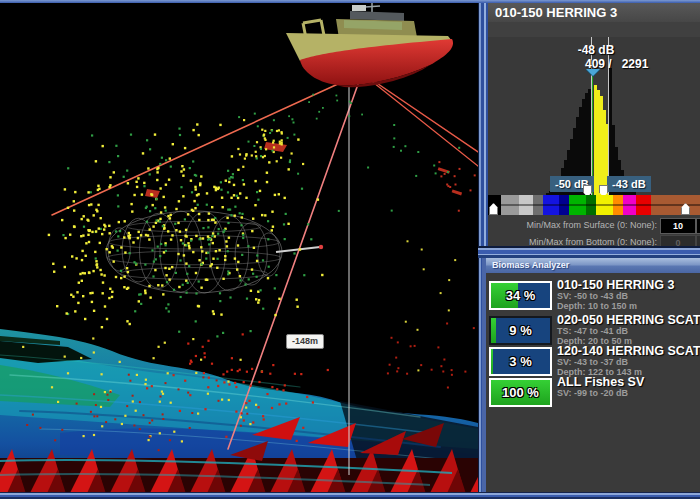  What do you see at coordinates (520, 392) in the screenshot?
I see `percent-bar: 100 %` at bounding box center [520, 392].